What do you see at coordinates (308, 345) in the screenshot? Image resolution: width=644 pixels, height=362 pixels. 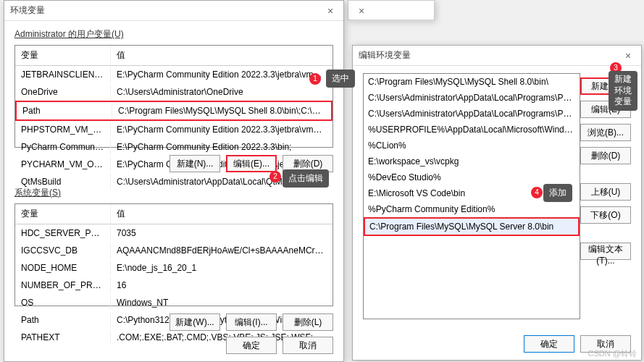 I see `cancel-button: 取消` at bounding box center [308, 345].